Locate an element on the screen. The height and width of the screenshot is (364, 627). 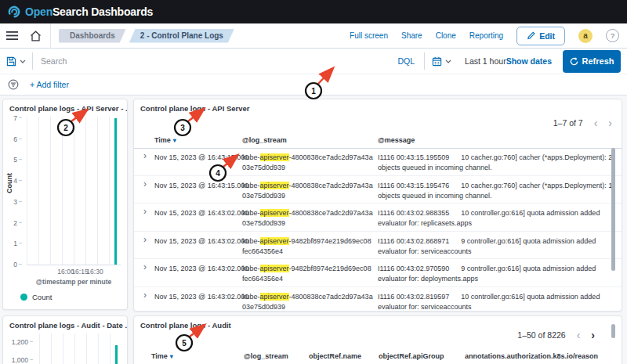
calendar-icon is located at coordinates (437, 61).